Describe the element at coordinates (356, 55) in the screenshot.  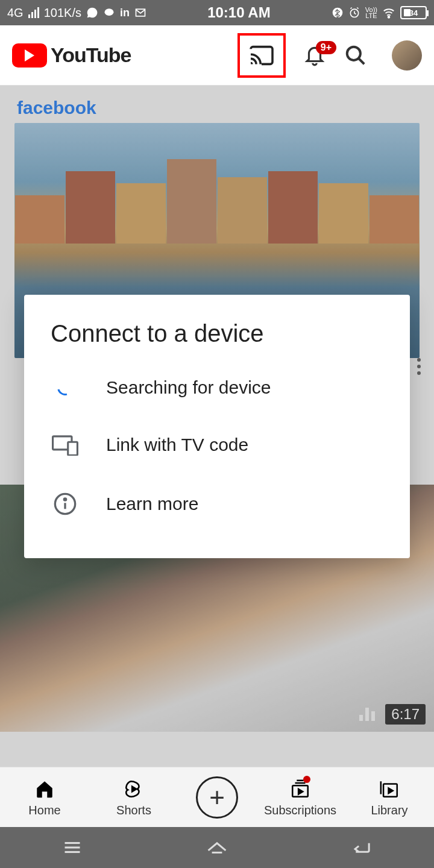
I see `search-button` at that location.